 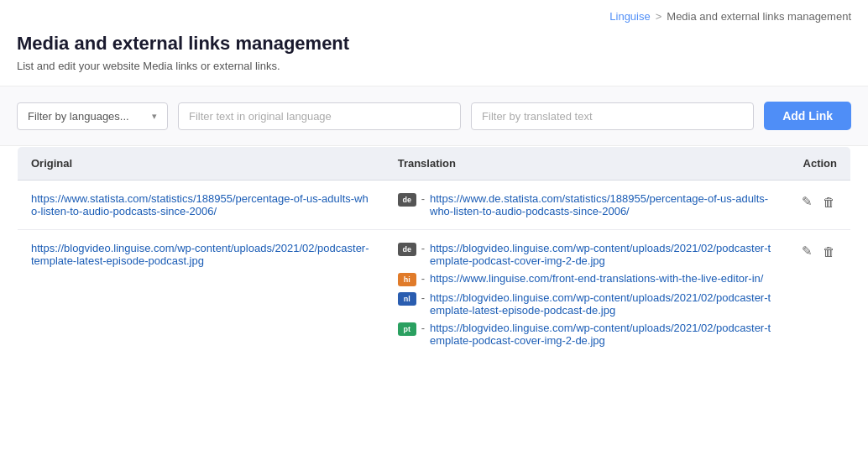 I want to click on page-title: Media and external links management, so click(x=434, y=44).